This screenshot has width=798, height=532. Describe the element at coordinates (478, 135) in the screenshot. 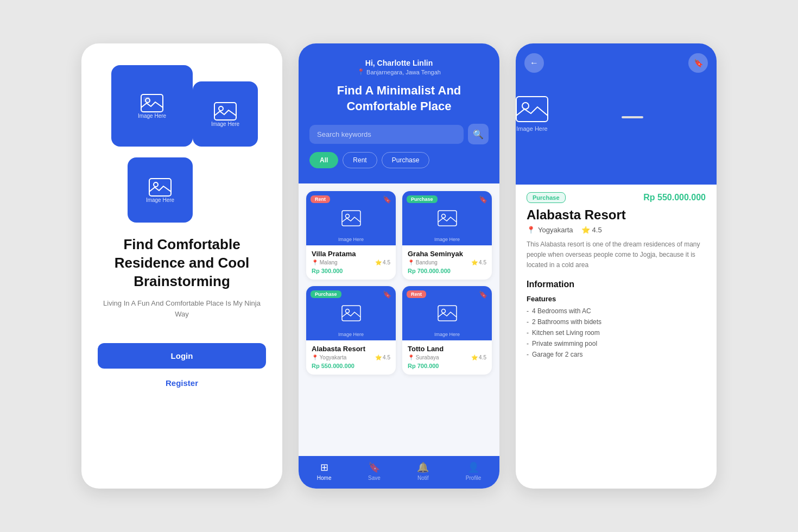

I see `search-icon: 🔍` at that location.